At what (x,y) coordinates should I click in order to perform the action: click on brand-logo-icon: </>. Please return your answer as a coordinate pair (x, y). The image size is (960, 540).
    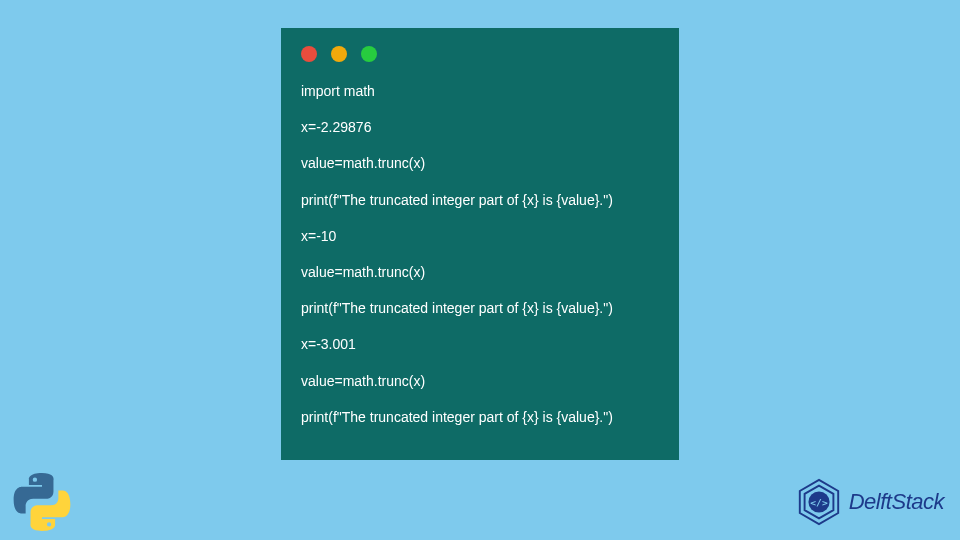
    Looking at the image, I should click on (819, 502).